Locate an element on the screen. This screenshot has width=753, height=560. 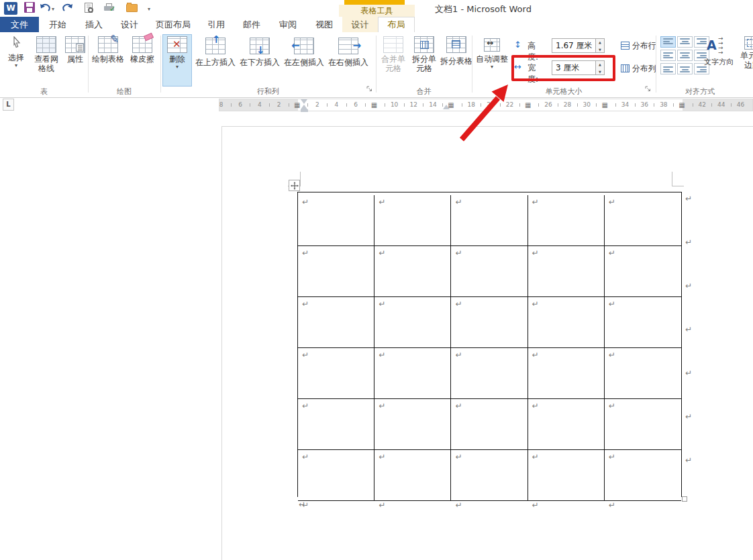
ruler-number: 4 is located at coordinates (260, 105).